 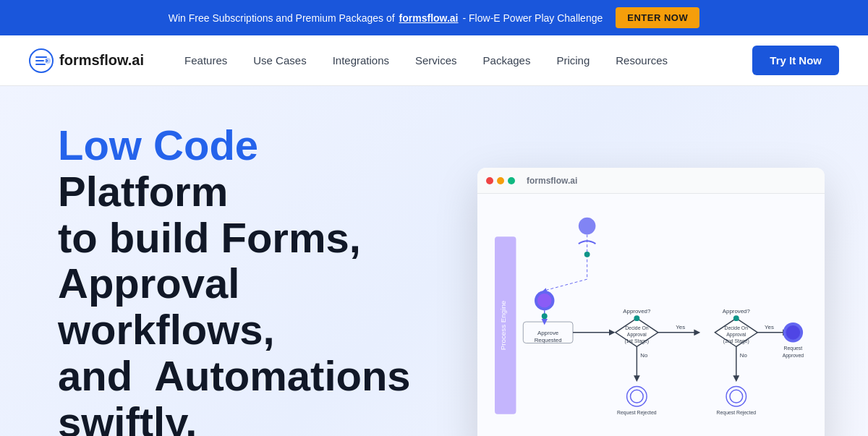 What do you see at coordinates (533, 18) in the screenshot?
I see `banner-text-after: - Flow-E Power Play Challenge` at bounding box center [533, 18].